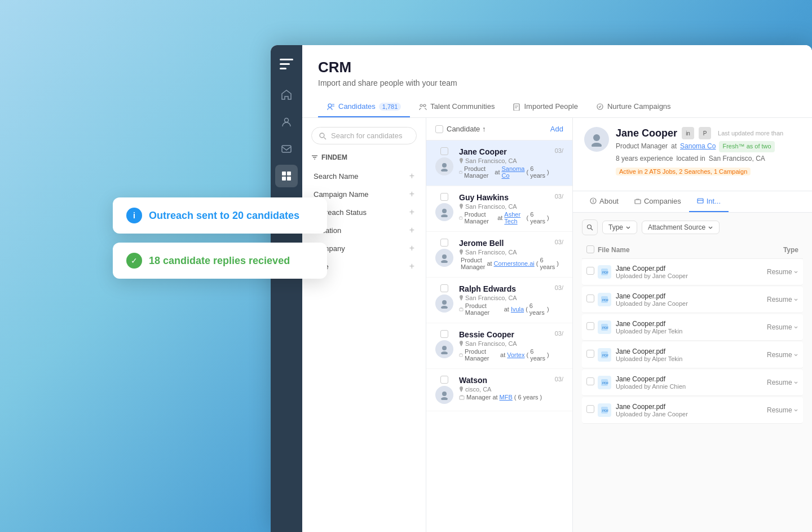 Image resolution: width=812 pixels, height=532 pixels. I want to click on candidate-item-guy-hawkins: Guy Hawkins San Francisco, CA Product Ma…, so click(500, 209).